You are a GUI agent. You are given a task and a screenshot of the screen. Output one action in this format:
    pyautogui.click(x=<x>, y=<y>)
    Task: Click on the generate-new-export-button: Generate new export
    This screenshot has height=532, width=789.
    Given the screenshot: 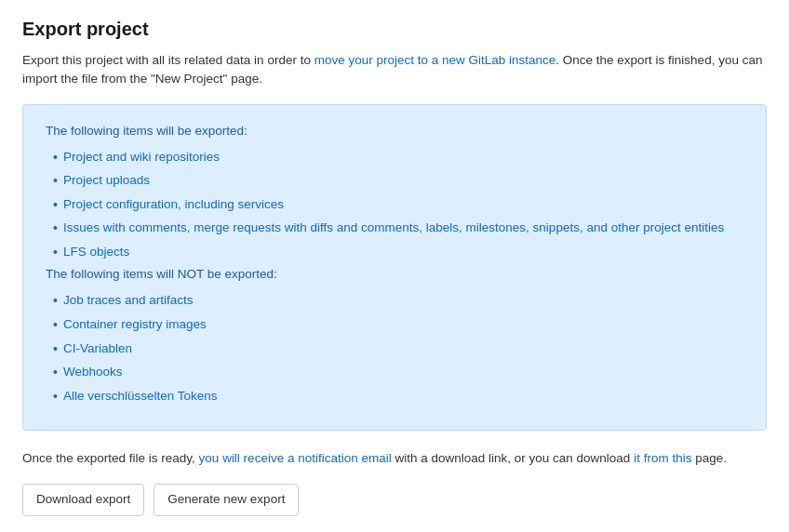 What is the action you would take?
    pyautogui.click(x=226, y=500)
    